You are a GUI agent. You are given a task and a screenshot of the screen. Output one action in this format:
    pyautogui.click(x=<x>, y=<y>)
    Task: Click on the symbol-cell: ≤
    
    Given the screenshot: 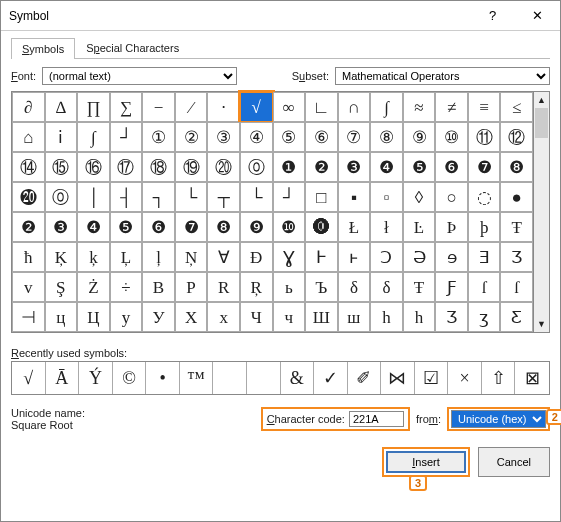 What is the action you would take?
    pyautogui.click(x=516, y=107)
    